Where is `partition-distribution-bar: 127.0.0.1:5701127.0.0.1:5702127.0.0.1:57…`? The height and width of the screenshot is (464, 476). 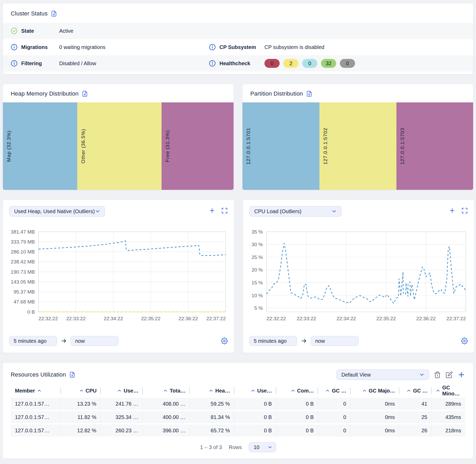
partition-distribution-bar: 127.0.0.1:5701127.0.0.1:5702127.0.0.1:57… is located at coordinates (358, 146).